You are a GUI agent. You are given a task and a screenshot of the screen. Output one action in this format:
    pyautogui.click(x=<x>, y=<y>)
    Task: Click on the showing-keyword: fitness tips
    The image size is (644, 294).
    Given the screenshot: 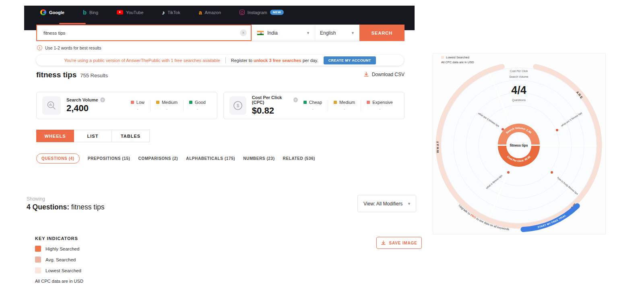 What is the action you would take?
    pyautogui.click(x=87, y=207)
    